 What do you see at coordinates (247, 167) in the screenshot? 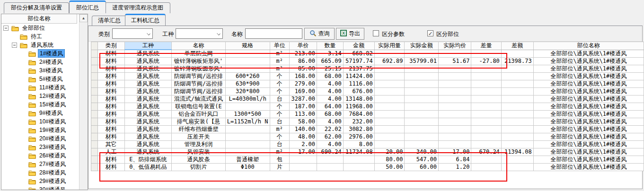
I see `table-cell: Φ100` at bounding box center [247, 167].